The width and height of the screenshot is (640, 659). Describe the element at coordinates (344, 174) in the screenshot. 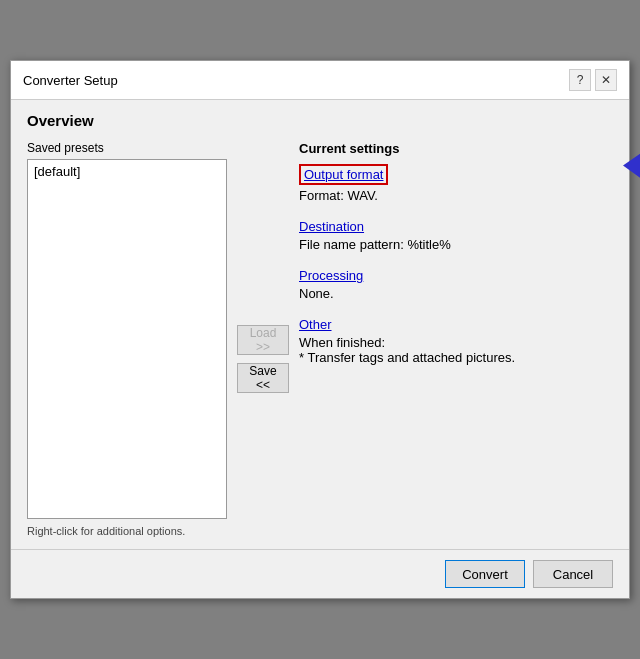

I see `output-format-link: Output format` at that location.